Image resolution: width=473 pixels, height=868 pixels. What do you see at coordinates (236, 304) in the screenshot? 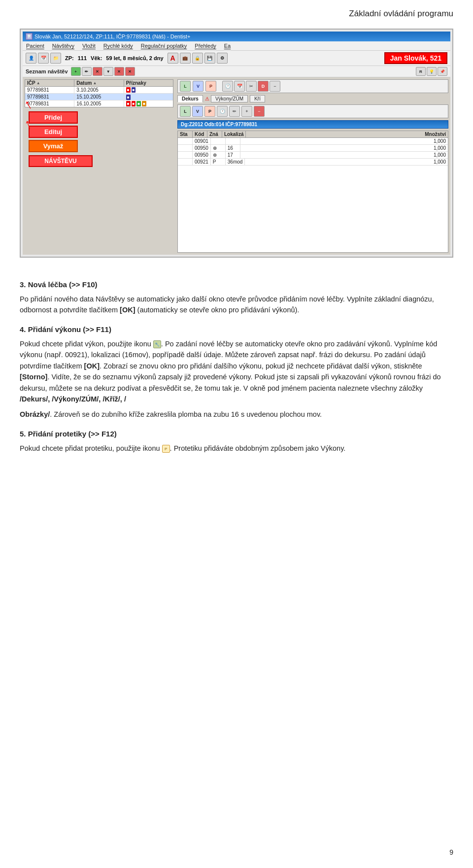
I see `section3-p1: Po přidání nového data Návštěvy se autom…` at bounding box center [236, 304].